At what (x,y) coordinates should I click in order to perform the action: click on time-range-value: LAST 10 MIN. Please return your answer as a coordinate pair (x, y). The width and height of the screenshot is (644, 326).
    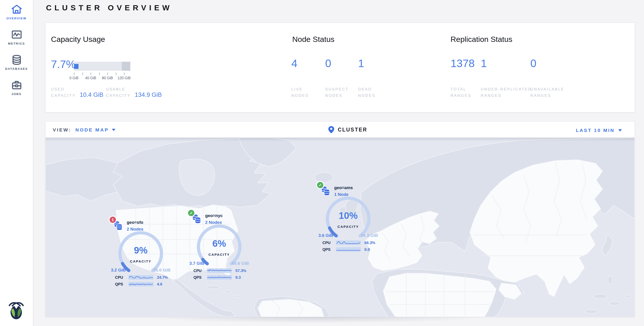
    Looking at the image, I should click on (596, 130).